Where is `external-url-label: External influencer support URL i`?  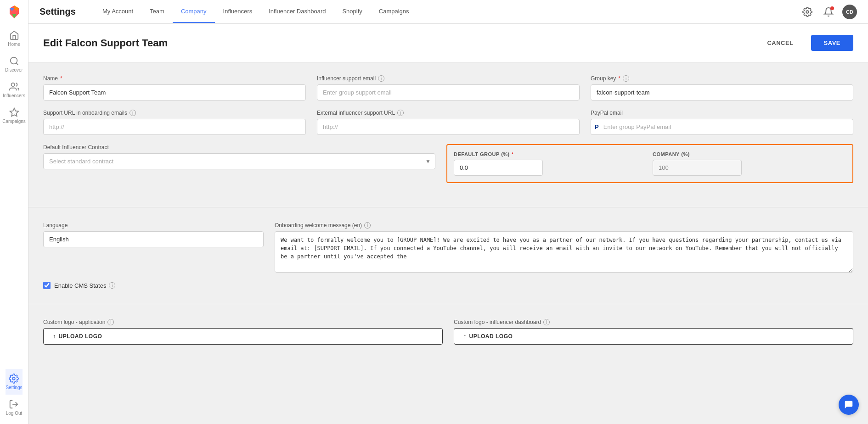
external-url-label: External influencer support URL i is located at coordinates (448, 113).